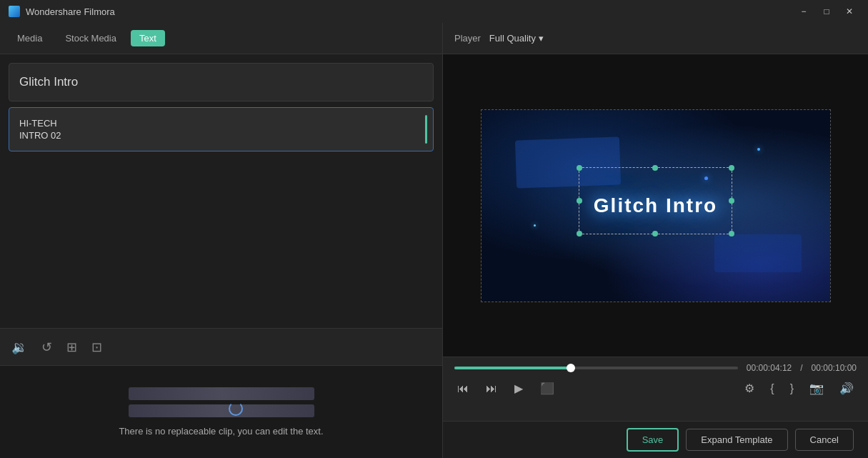  I want to click on app-icon, so click(14, 11).